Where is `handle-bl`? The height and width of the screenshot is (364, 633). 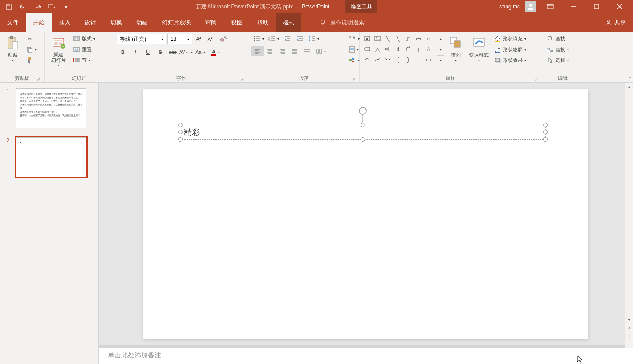 handle-bl is located at coordinates (180, 139).